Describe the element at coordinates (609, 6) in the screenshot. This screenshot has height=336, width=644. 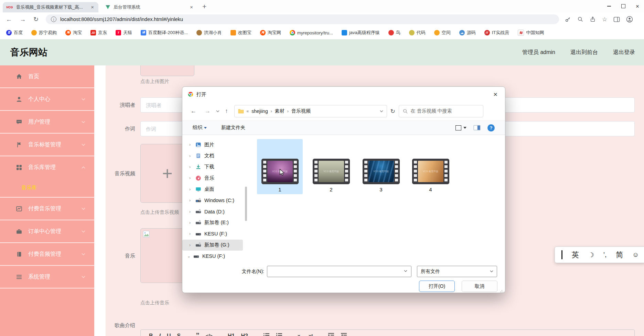
I see `minimize-icon` at that location.